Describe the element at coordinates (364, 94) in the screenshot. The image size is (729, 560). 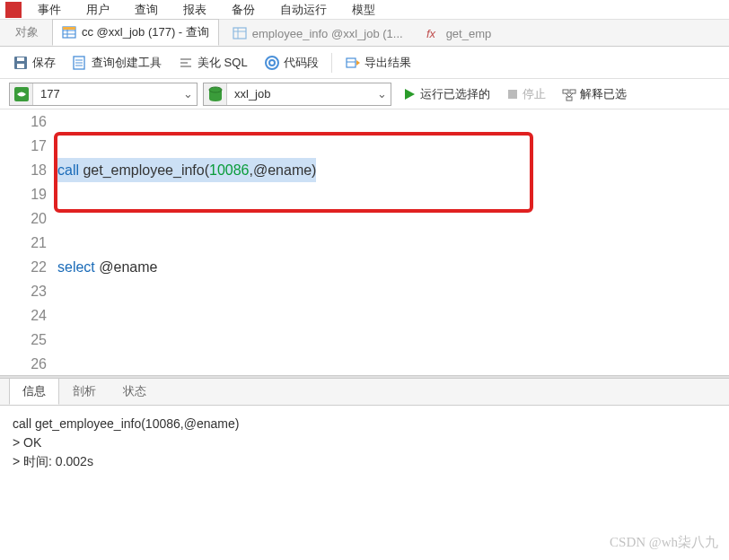
I see `selector-row: 177 ⌄ xxl_job ⌄ 运行已选择的 停止 解释已选` at that location.